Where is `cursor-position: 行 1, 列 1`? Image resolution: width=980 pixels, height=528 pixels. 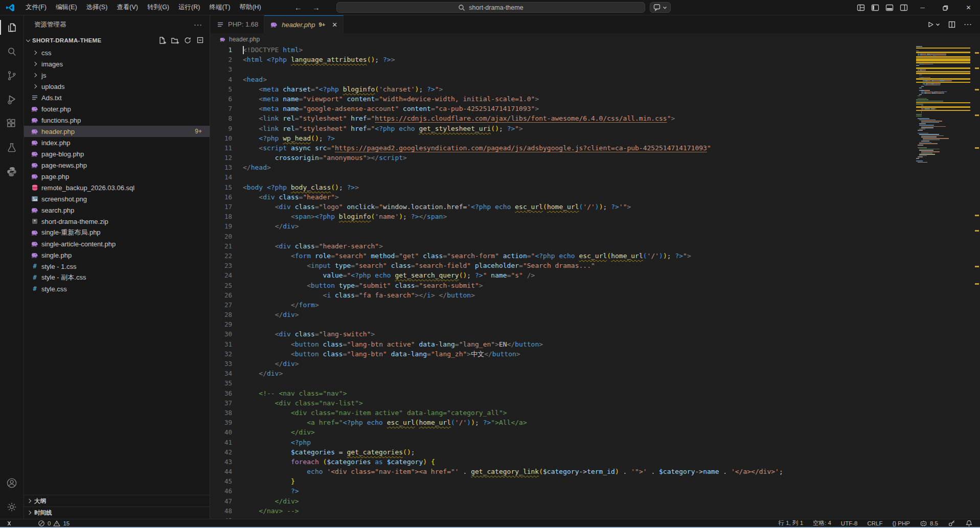 cursor-position: 行 1, 列 1 is located at coordinates (790, 523).